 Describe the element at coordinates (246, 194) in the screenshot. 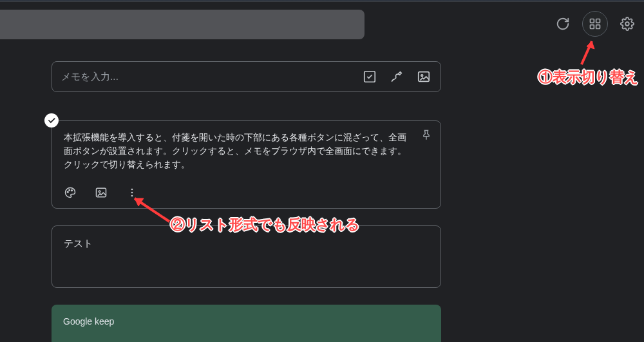

I see `note-actions` at that location.